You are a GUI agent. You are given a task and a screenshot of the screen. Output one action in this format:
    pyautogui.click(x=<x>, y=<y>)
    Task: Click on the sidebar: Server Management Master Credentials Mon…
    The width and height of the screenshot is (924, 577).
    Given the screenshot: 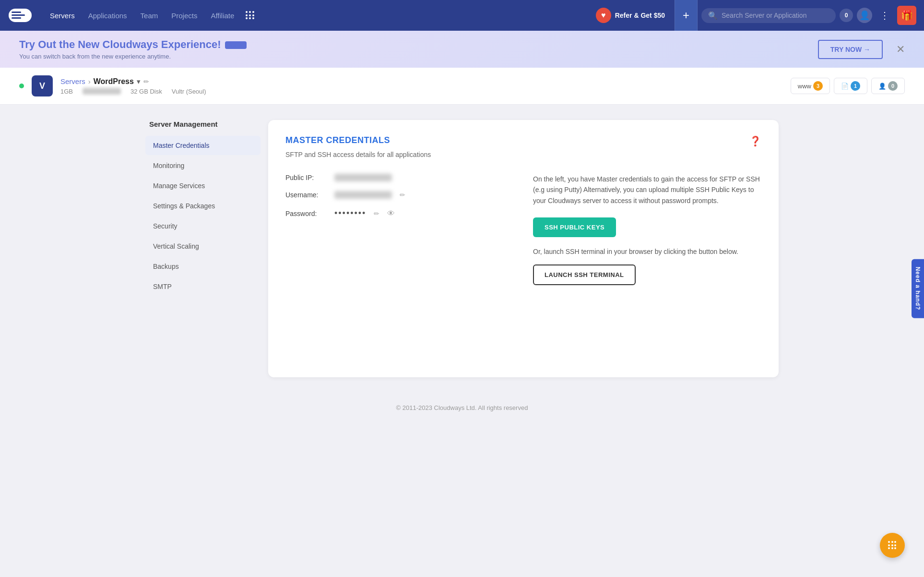 What is the action you would take?
    pyautogui.click(x=203, y=249)
    